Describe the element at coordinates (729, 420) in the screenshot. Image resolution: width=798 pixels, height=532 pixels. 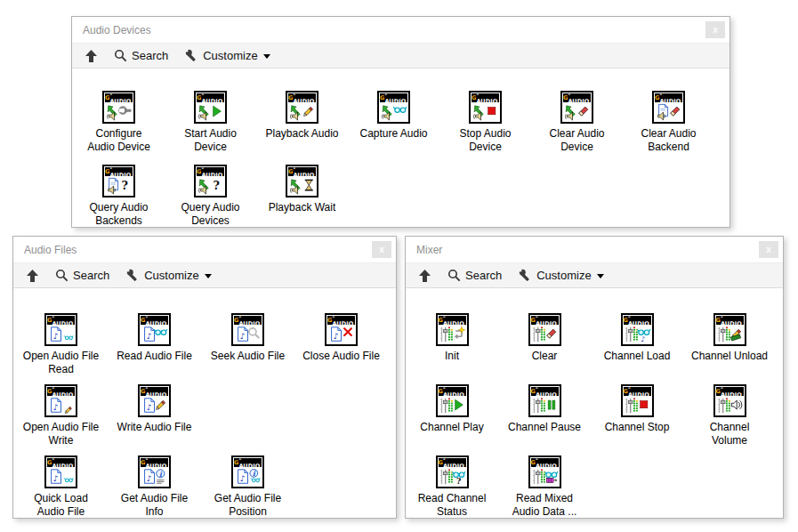
I see `palette-item: G-AUDIOChannel Volume` at that location.